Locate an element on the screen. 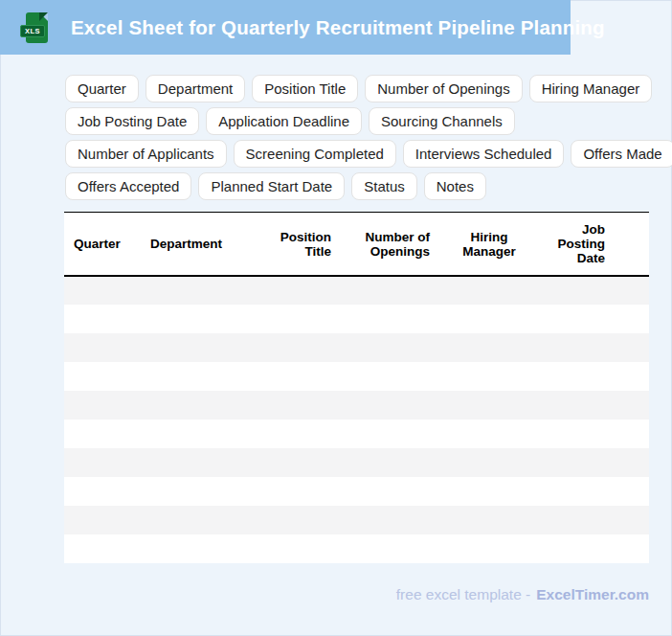  field-chip: Quarter is located at coordinates (101, 88).